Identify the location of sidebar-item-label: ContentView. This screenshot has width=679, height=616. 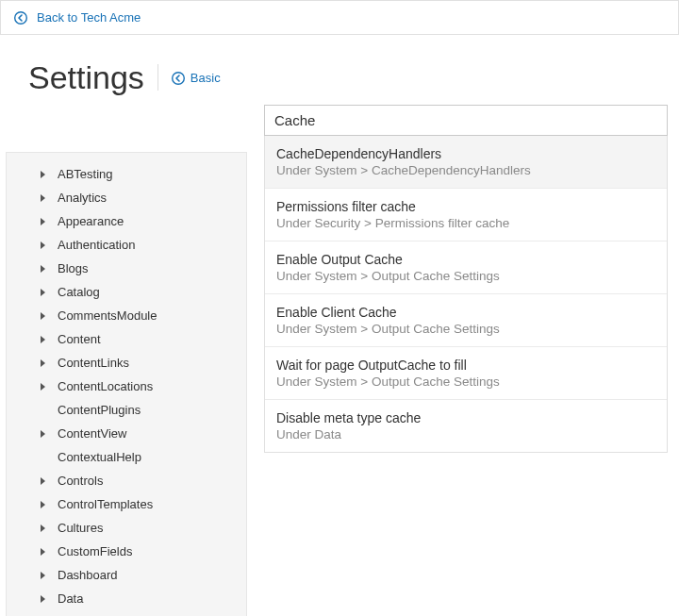
(83, 434).